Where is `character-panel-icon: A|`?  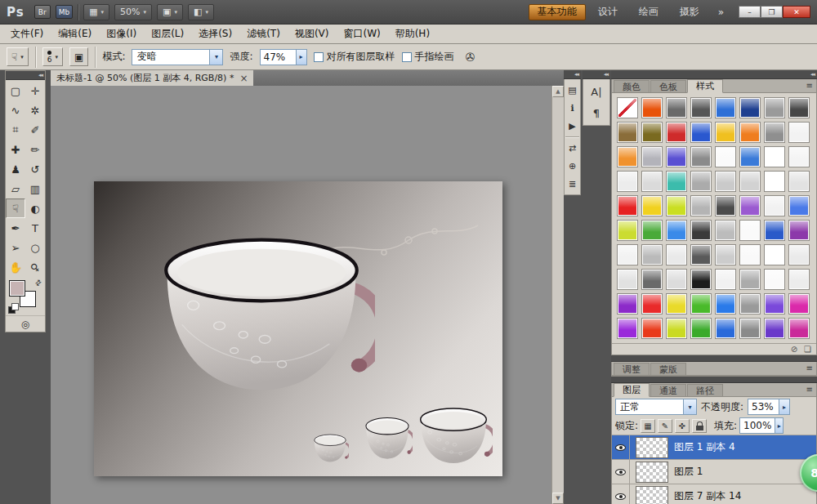 character-panel-icon: A| is located at coordinates (596, 91).